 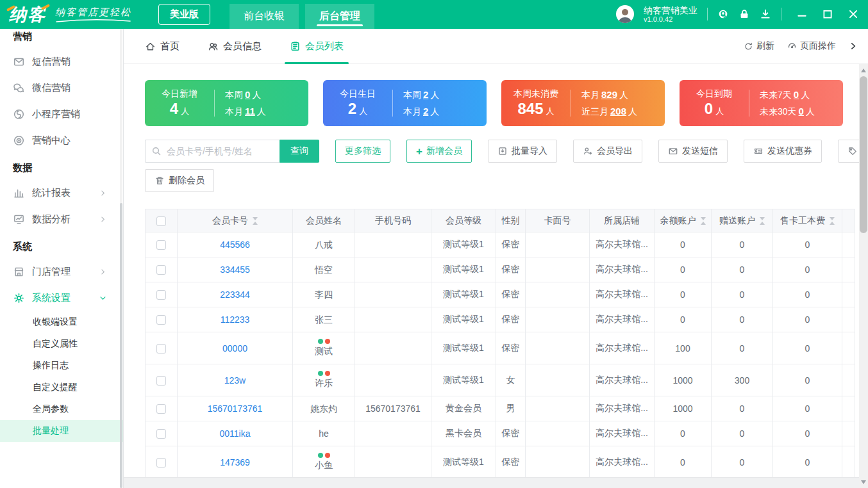 I want to click on refresh-button: 刷新, so click(x=759, y=46).